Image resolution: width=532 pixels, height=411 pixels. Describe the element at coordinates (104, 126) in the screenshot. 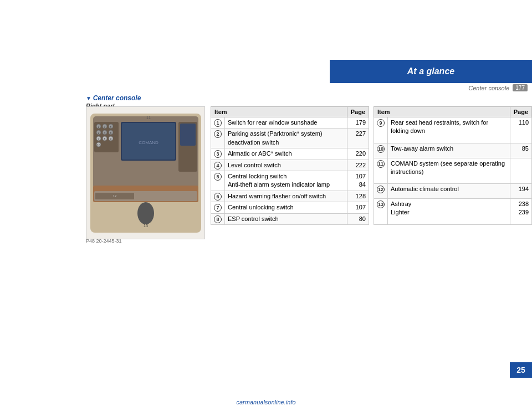

I see `svg-text: 3` at that location.